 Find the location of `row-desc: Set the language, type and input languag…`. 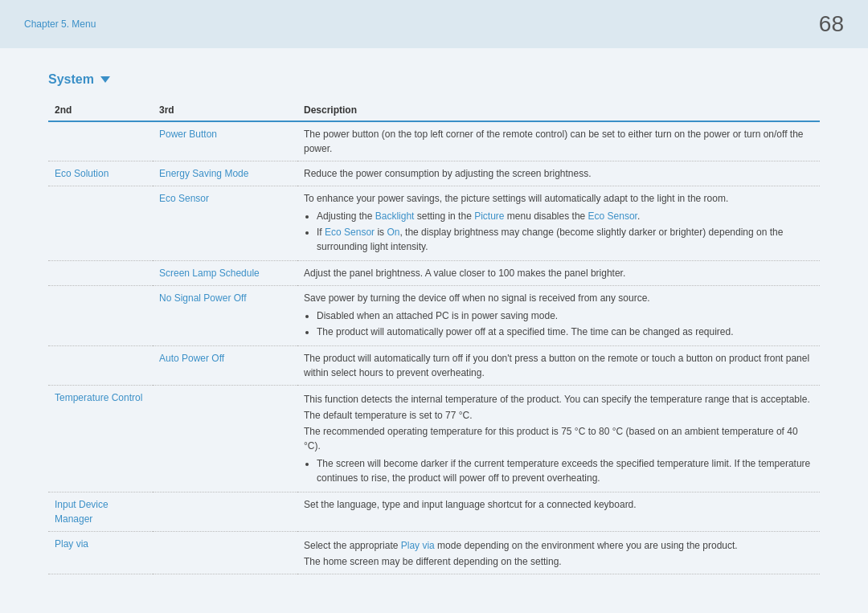

row-desc: Set the language, type and input languag… is located at coordinates (559, 513).